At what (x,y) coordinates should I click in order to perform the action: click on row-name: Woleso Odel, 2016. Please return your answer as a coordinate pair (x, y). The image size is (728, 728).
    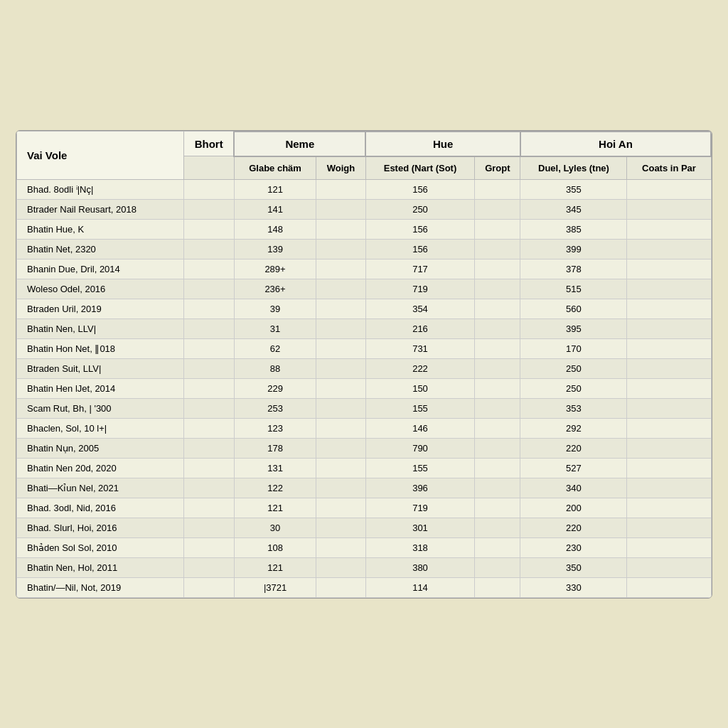
    Looking at the image, I should click on (101, 289).